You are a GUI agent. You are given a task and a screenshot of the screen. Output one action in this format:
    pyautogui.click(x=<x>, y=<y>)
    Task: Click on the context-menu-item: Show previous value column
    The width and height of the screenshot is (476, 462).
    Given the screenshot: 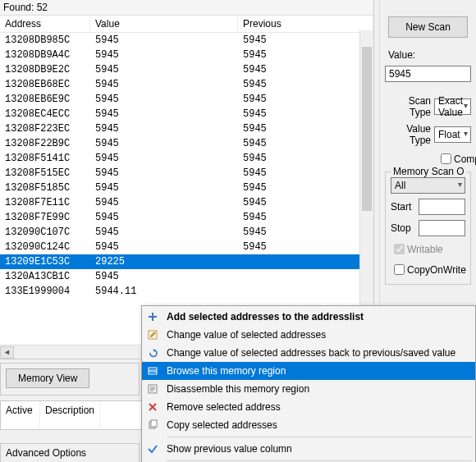 What is the action you would take?
    pyautogui.click(x=309, y=449)
    